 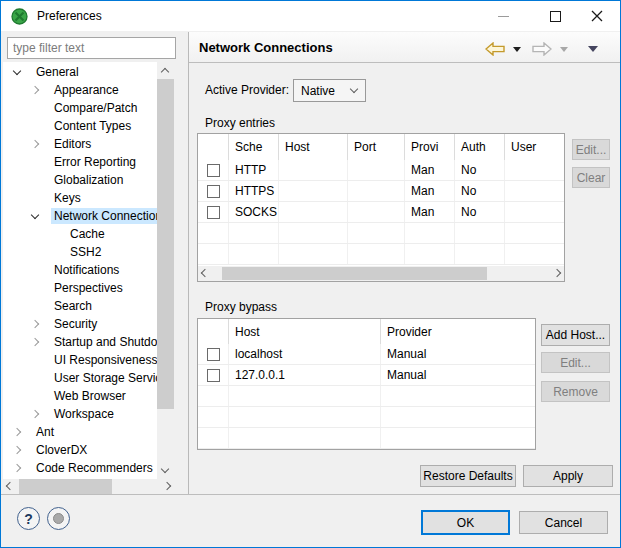 What do you see at coordinates (165, 72) in the screenshot?
I see `scroll-up-icon` at bounding box center [165, 72].